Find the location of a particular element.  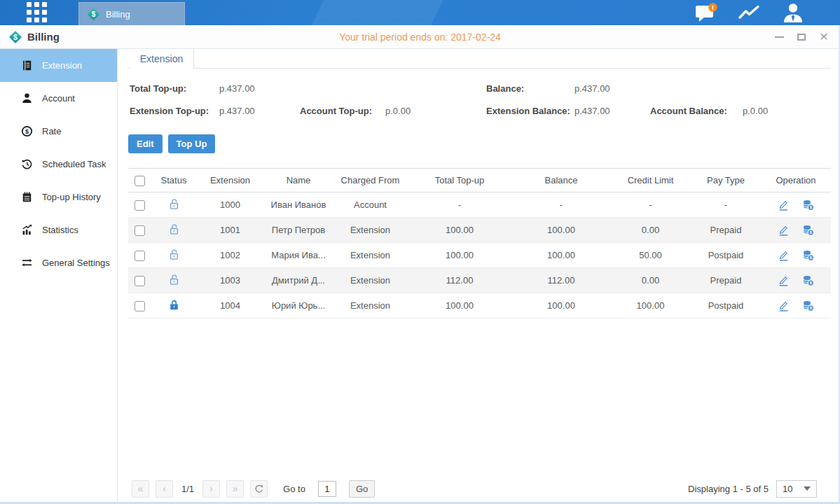

tab-extension: Extension is located at coordinates (162, 59).